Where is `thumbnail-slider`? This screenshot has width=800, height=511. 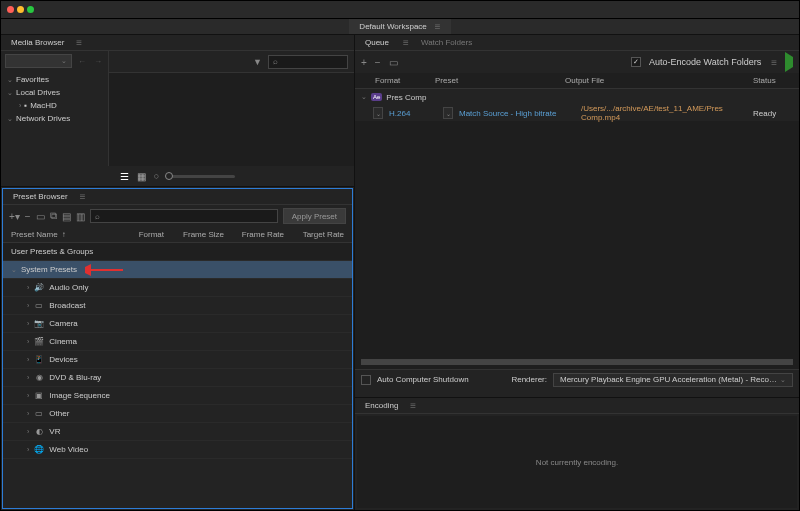 thumbnail-slider is located at coordinates (200, 176).